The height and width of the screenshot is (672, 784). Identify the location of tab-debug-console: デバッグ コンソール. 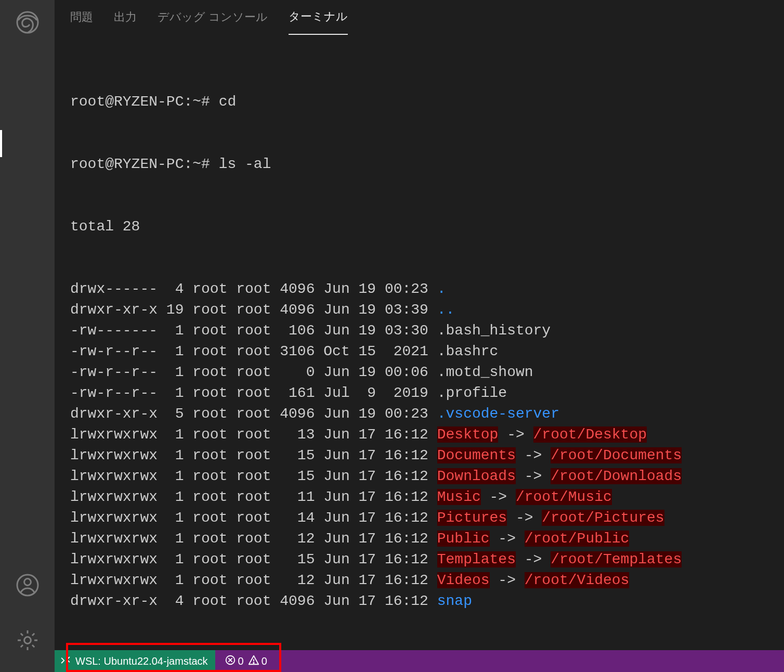
(213, 22).